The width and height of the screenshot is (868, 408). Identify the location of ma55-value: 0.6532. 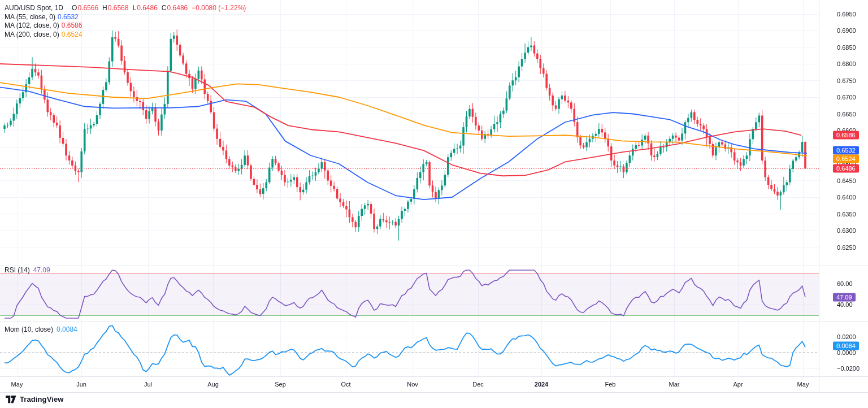
(68, 17).